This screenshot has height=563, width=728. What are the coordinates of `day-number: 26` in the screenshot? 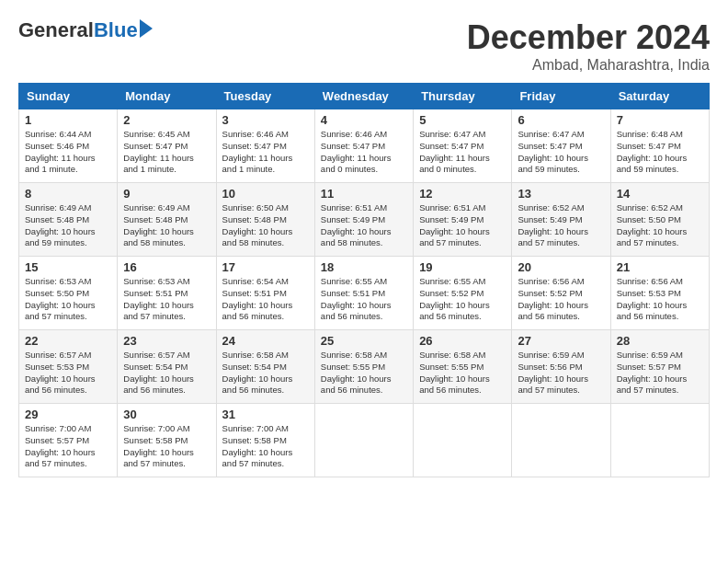 It's located at (462, 340).